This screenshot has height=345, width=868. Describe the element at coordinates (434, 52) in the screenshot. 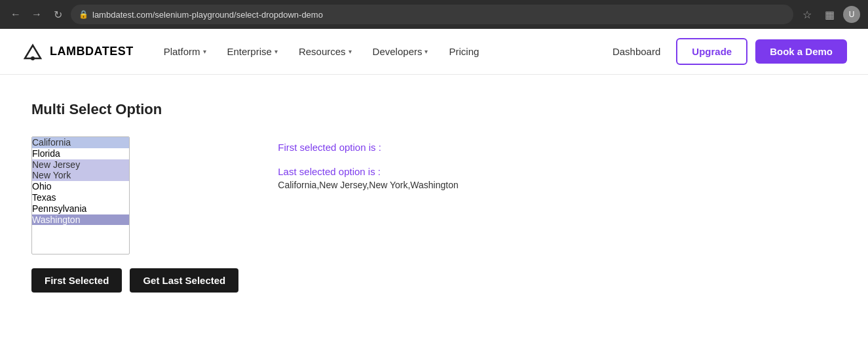

I see `navbar: LAMBDATEST Platform ▾ Enterprise ▾ Resou…` at that location.